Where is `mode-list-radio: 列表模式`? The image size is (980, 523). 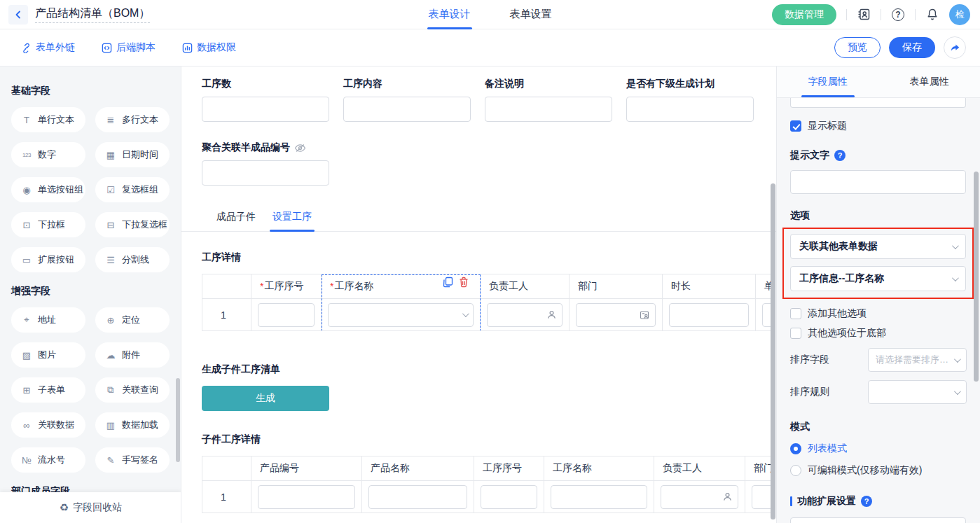 mode-list-radio: 列表模式 is located at coordinates (878, 449).